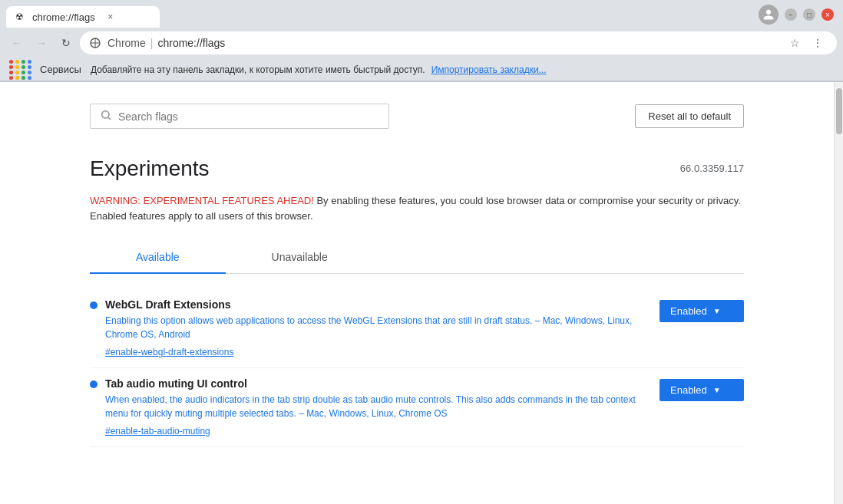 This screenshot has height=504, width=843. I want to click on window-controls: − □ ×, so click(796, 15).